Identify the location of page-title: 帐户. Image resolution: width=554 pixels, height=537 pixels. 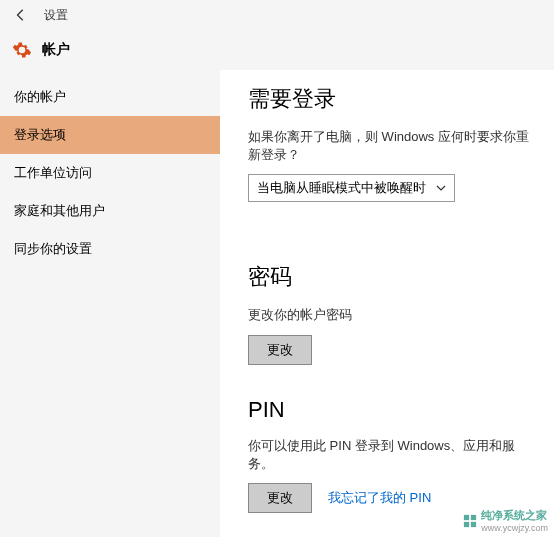
(56, 50).